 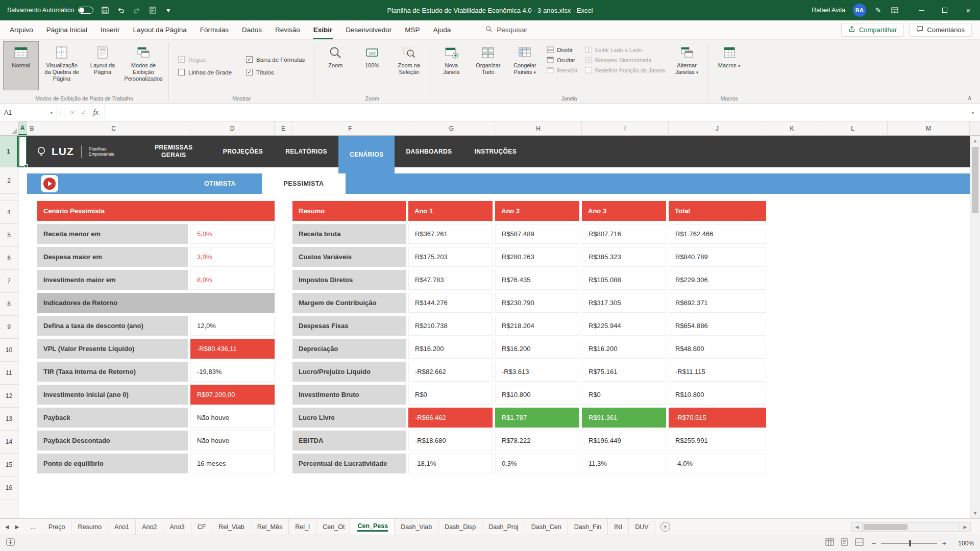 I want to click on page-break-shortcut-icon, so click(x=860, y=543).